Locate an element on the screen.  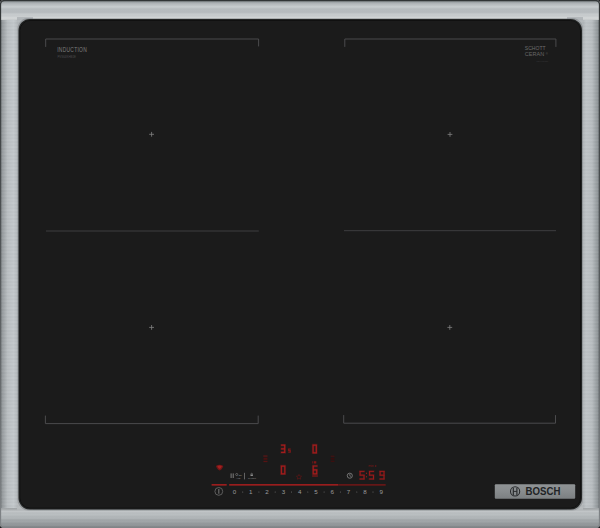
svg-text: 9 is located at coordinates (381, 492).